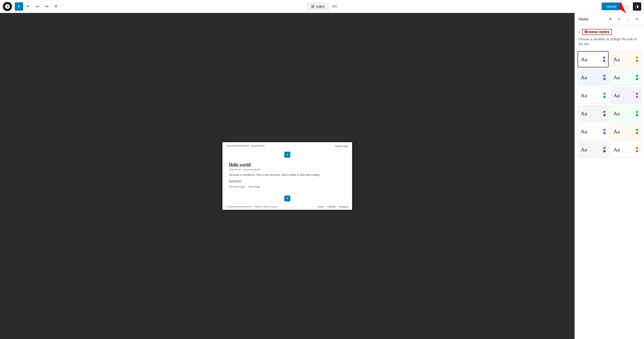 This screenshot has height=339, width=644. Describe the element at coordinates (611, 6) in the screenshot. I see `saved-button: Saved` at that location.